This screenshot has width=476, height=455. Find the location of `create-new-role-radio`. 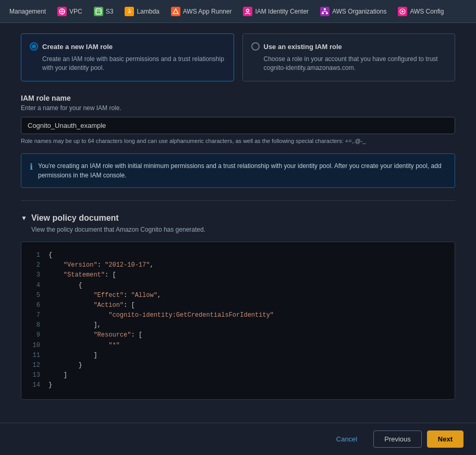

create-new-role-radio is located at coordinates (34, 46).